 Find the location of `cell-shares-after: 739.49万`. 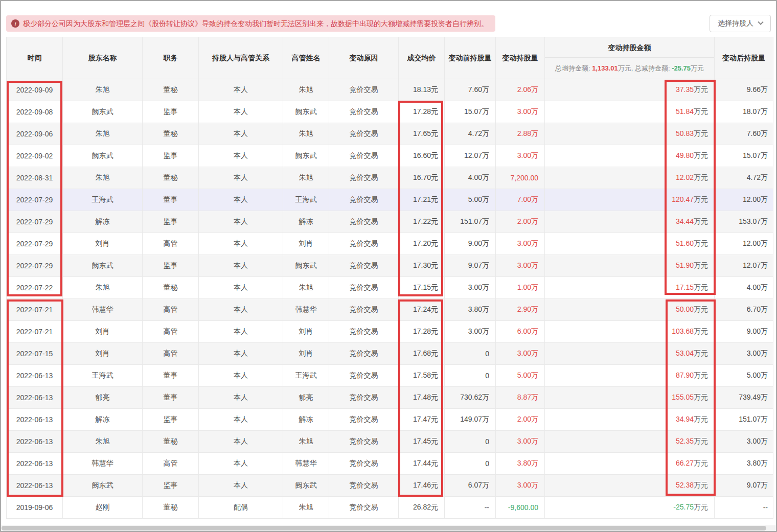

cell-shares-after: 739.49万 is located at coordinates (744, 398).